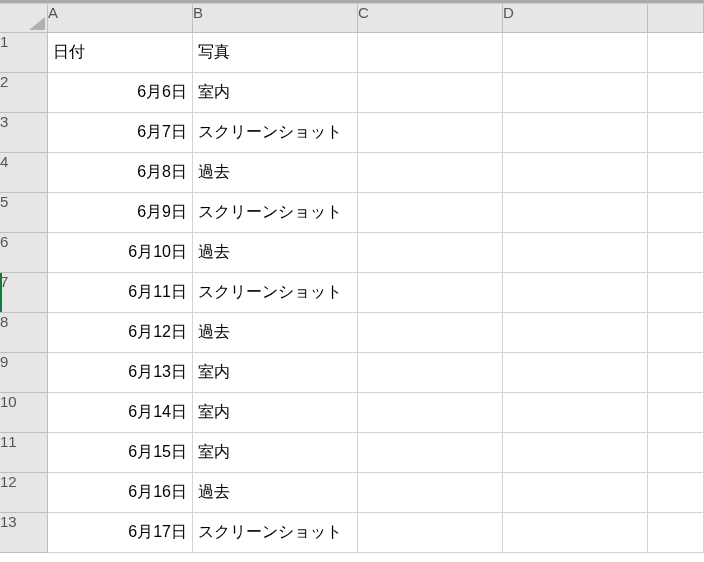  I want to click on cell-C5, so click(430, 213).